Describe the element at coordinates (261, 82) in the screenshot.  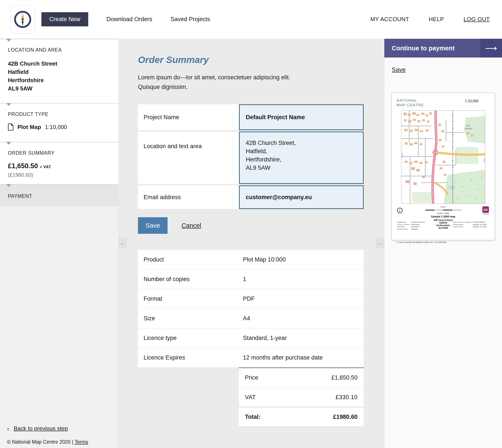
I see `intro-text: Lorem ipsum do---lor sit amet, consectet…` at that location.